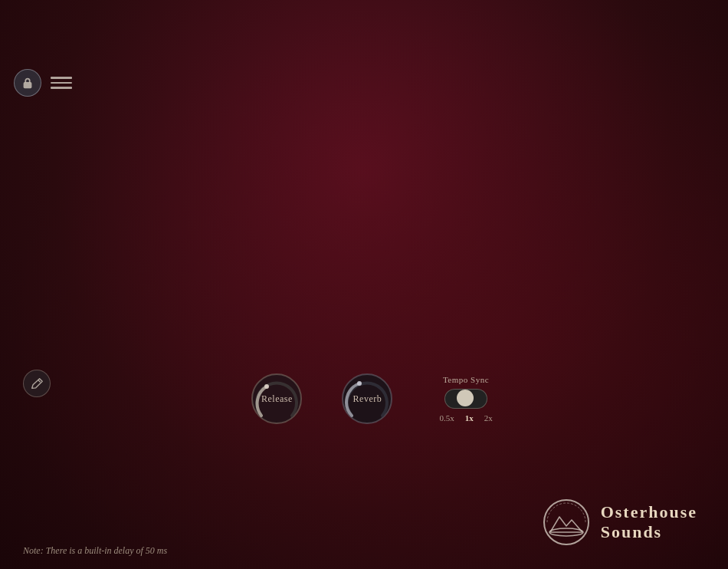 Image resolution: width=728 pixels, height=569 pixels. I want to click on tempo-sync-toggle, so click(466, 399).